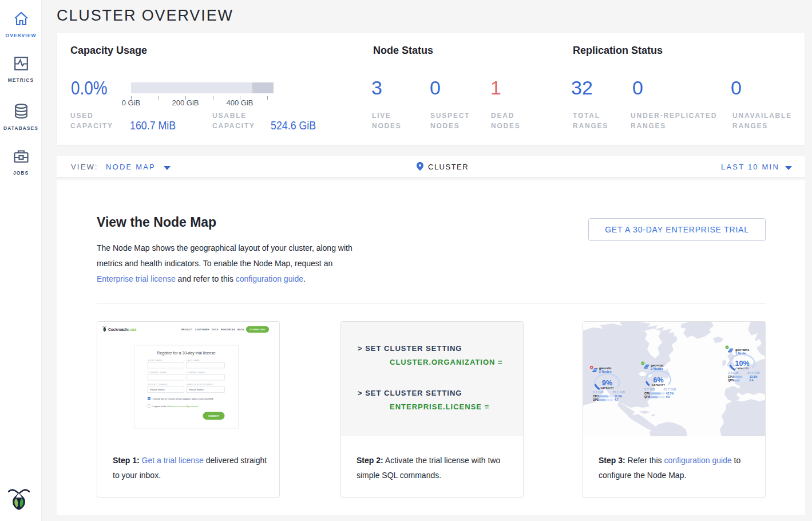 This screenshot has width=812, height=521. What do you see at coordinates (158, 373) in the screenshot?
I see `svg-text: COMPANY NAME` at bounding box center [158, 373].